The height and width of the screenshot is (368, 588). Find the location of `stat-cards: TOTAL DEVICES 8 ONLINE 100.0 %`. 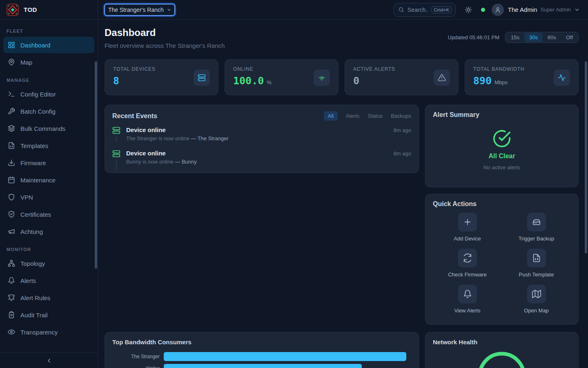

stat-cards: TOTAL DEVICES 8 ONLINE 100.0 % is located at coordinates (341, 77).